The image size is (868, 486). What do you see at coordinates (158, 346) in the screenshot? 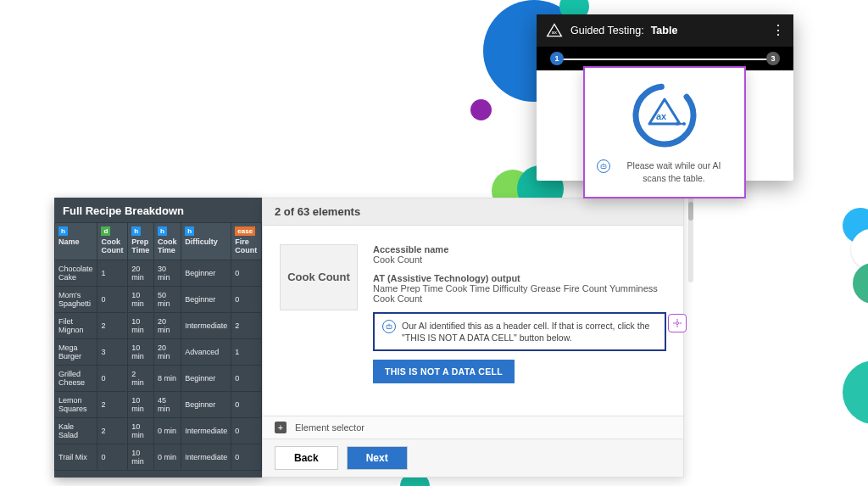
I see `recipe-table: hName dCook Count hPrep Time hCook Time …` at bounding box center [158, 346].